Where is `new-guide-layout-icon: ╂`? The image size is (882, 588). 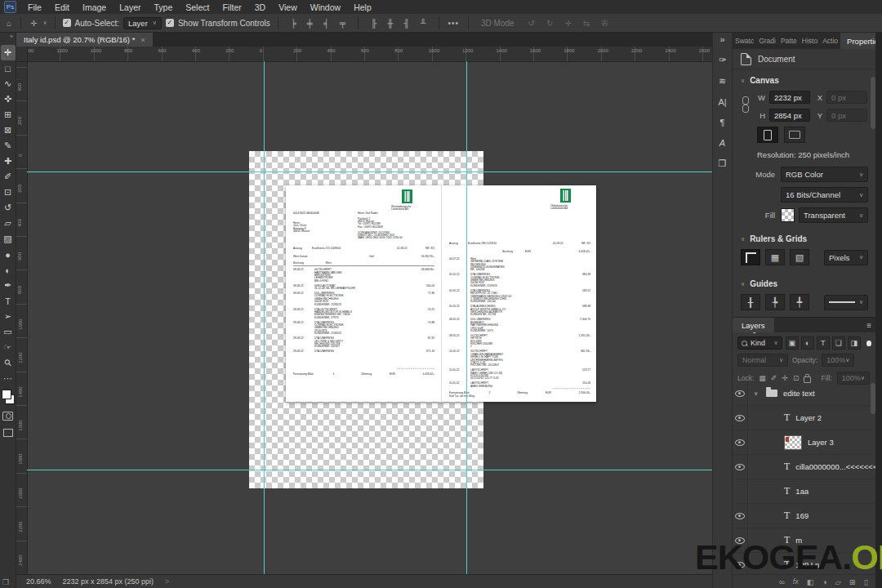
new-guide-layout-icon: ╂ is located at coordinates (751, 302).